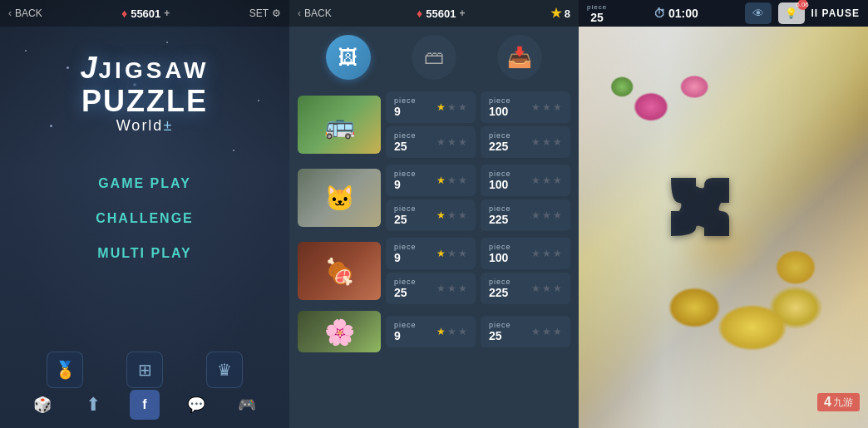 The height and width of the screenshot is (428, 868). I want to click on stars-count: 8, so click(567, 13).